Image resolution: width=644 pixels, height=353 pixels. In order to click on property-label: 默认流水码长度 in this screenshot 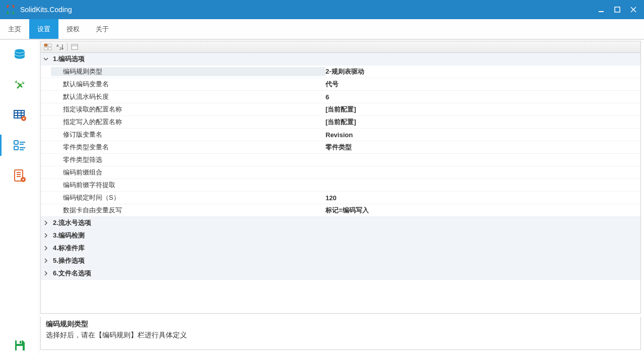, I will do `click(188, 97)`.